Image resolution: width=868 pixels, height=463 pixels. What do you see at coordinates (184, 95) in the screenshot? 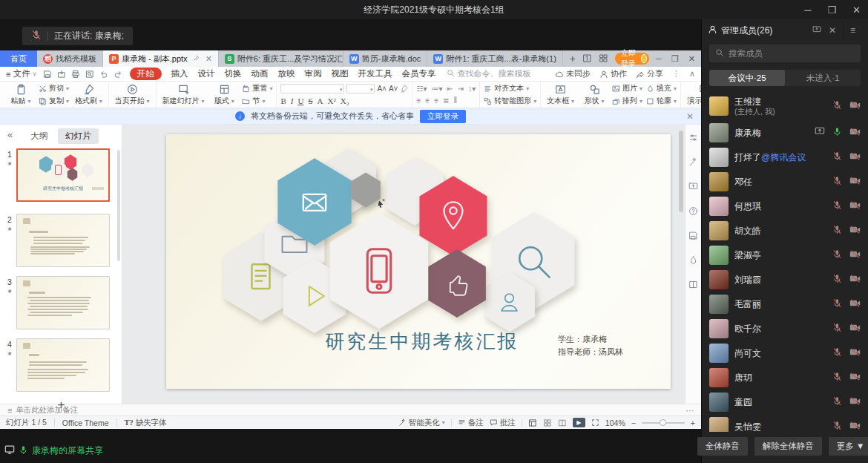
I see `ribbon-新建幻灯片-button: 新建幻灯片 ▾` at bounding box center [184, 95].